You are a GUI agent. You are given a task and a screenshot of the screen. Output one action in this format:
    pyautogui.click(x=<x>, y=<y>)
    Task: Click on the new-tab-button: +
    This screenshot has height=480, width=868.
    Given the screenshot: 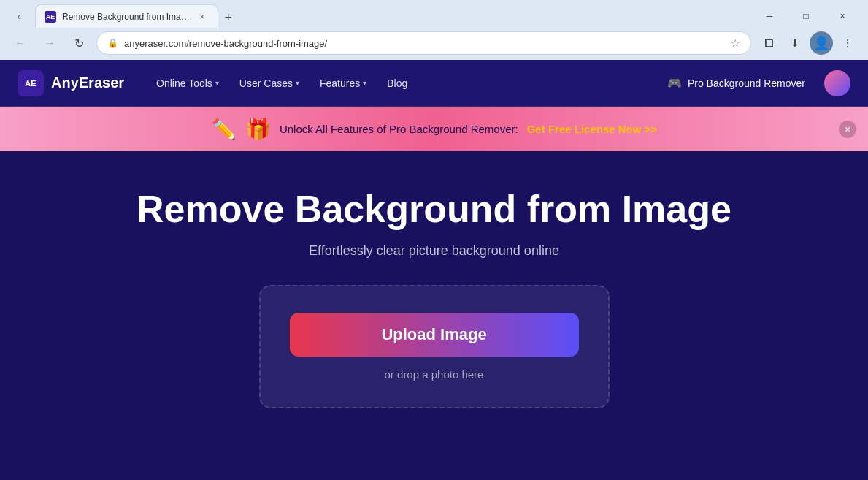 What is the action you would take?
    pyautogui.click(x=228, y=18)
    